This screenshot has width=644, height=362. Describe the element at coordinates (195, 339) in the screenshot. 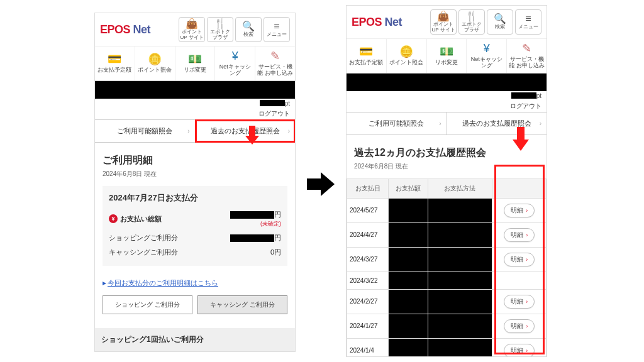

I see `shopping-onepay-section: ショッピング1回払いご利用分` at that location.